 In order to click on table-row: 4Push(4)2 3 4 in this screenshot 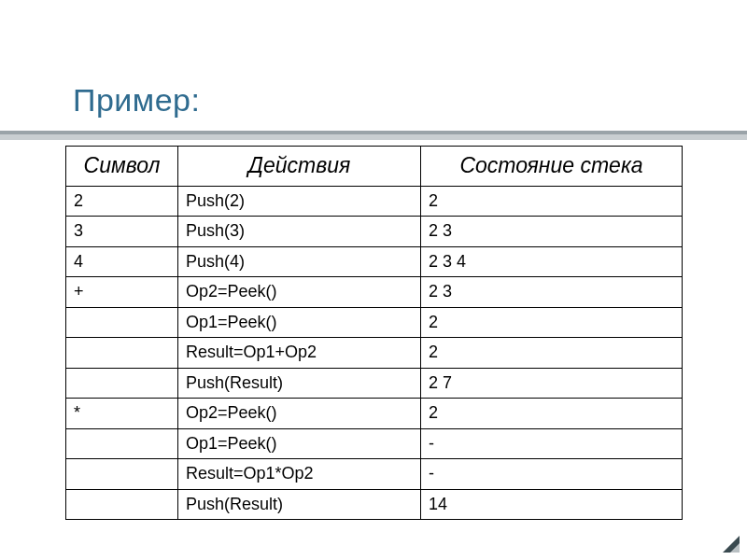, I will do `click(374, 261)`.